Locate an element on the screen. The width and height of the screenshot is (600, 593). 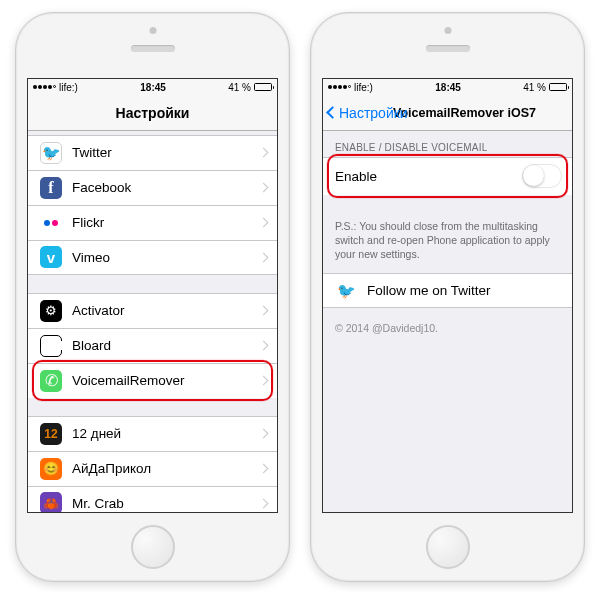
row-label: Twitter is located at coordinates (166, 152).